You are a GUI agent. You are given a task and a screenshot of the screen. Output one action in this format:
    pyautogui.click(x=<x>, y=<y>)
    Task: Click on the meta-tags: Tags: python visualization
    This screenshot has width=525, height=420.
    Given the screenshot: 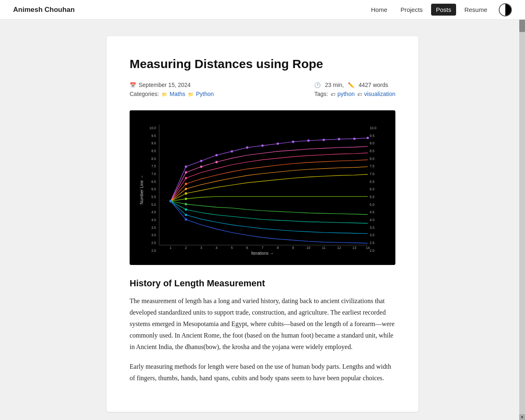 What is the action you would take?
    pyautogui.click(x=355, y=94)
    